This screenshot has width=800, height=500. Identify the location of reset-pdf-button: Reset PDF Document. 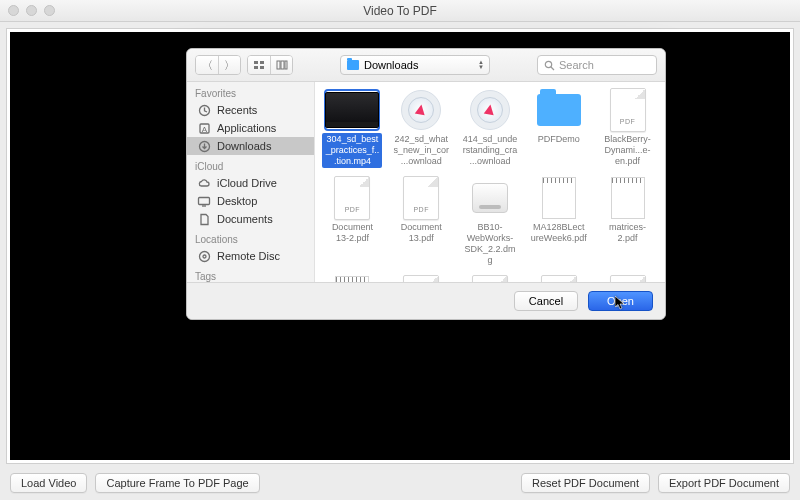
(586, 483).